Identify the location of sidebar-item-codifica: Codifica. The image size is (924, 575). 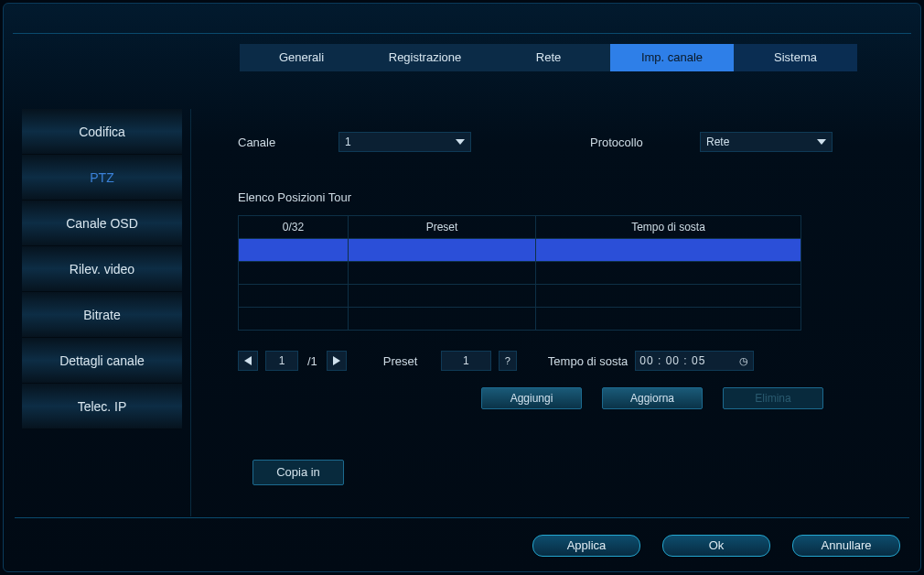
(102, 132).